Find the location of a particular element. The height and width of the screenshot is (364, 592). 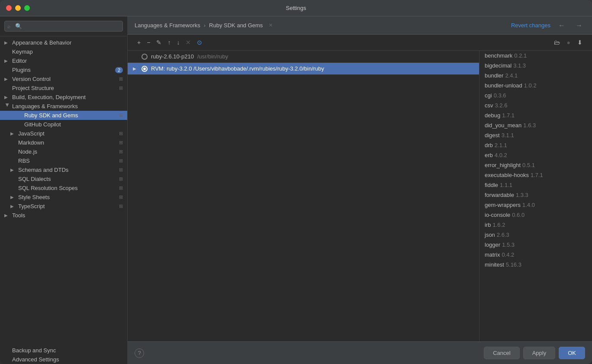

toolbar: + − ✎ ↑ ↓ ✕ ⊙ 🗁 ● ⬇ is located at coordinates (360, 42).